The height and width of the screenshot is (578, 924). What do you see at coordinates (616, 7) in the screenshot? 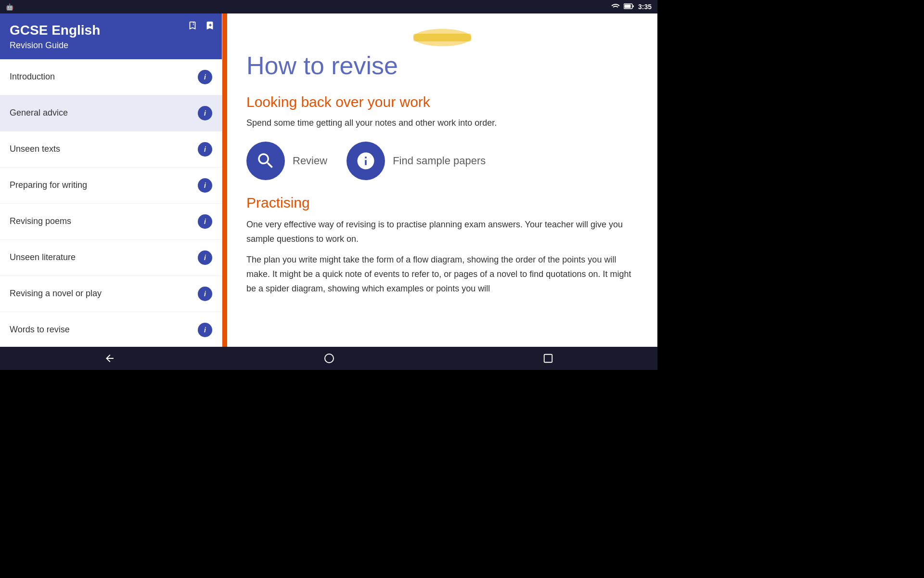
I see `wifi-icon` at bounding box center [616, 7].